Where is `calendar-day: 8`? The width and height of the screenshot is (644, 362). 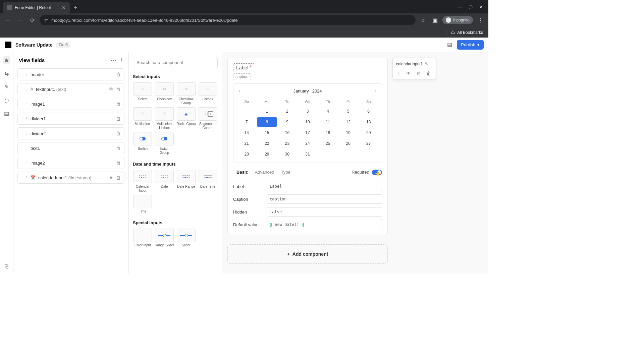 calendar-day: 8 is located at coordinates (267, 122).